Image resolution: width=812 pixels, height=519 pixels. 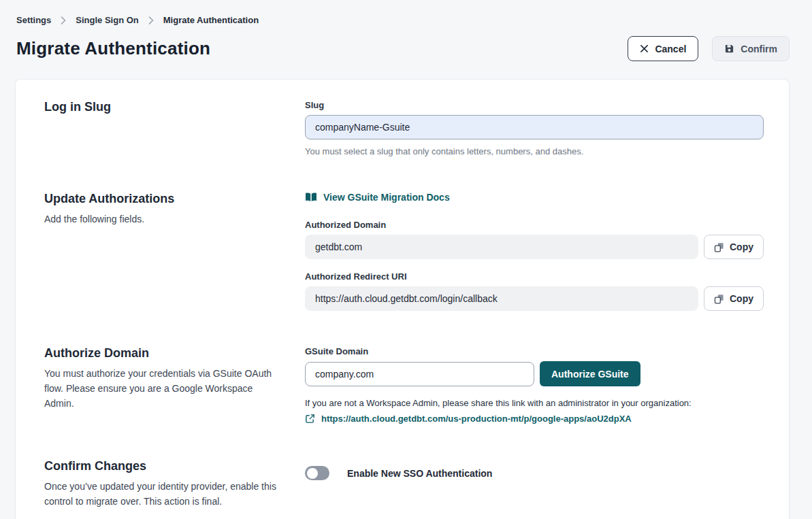 I want to click on authorized-domain-row: Copy, so click(x=534, y=247).